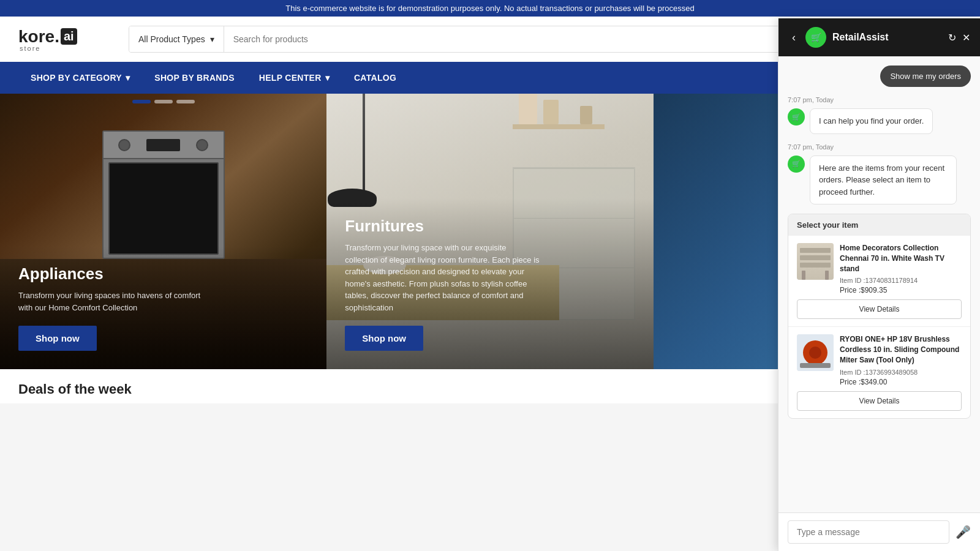 The width and height of the screenshot is (980, 551). Describe the element at coordinates (294, 78) in the screenshot. I see `nav-item-help-center: HELP CENTER ▾` at that location.